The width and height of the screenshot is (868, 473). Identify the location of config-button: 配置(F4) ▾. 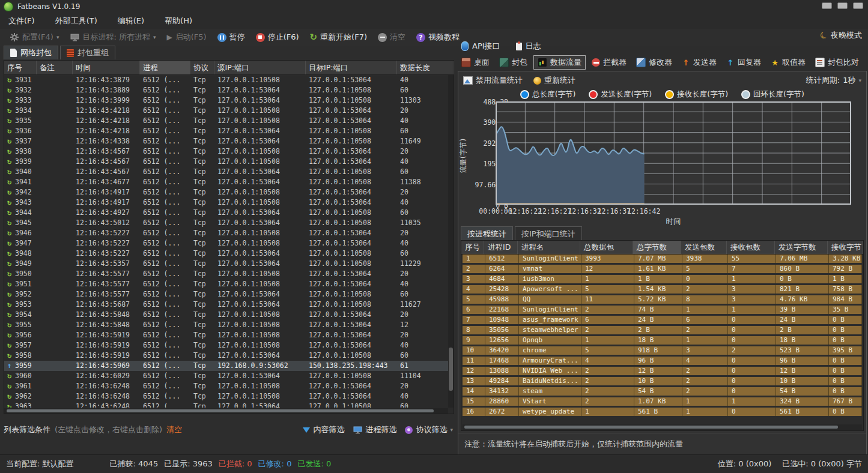
(34, 37).